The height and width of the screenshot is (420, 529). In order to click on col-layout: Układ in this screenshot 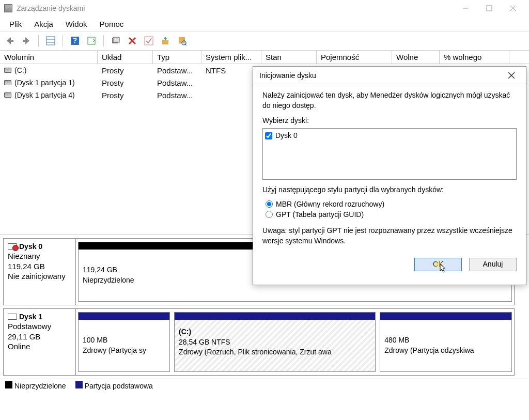, I will do `click(125, 57)`.